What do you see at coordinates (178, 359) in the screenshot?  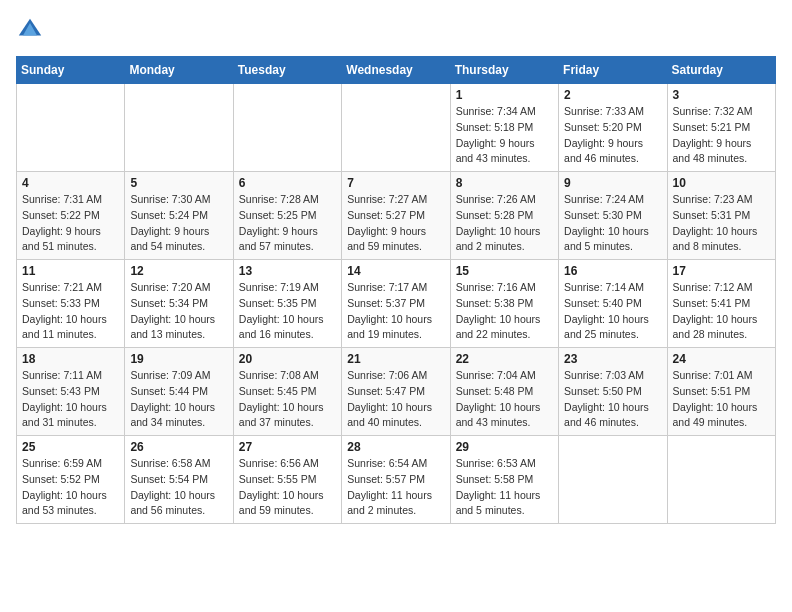 I see `day-number: 19` at bounding box center [178, 359].